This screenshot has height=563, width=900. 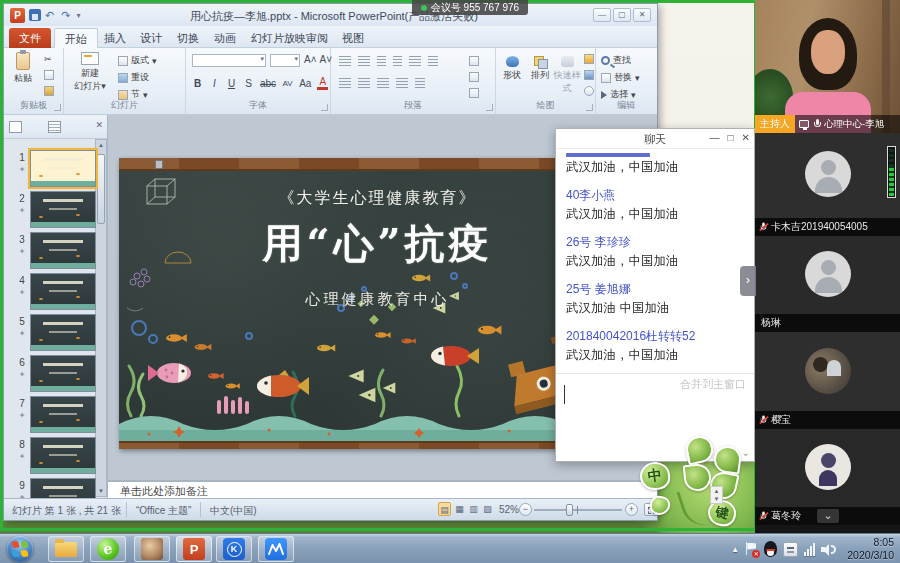 What do you see at coordinates (382, 489) in the screenshot?
I see `notes-pane: 单击此处添加备注` at bounding box center [382, 489].